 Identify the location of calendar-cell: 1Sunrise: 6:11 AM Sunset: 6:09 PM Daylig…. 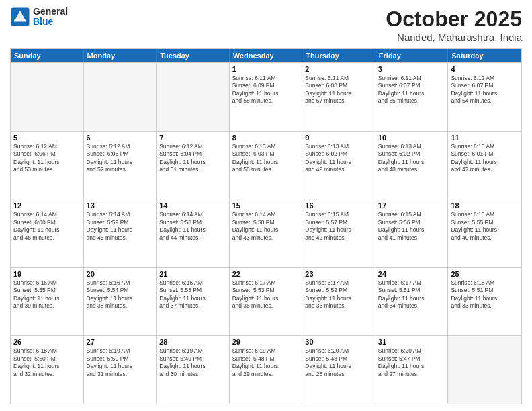
(266, 97).